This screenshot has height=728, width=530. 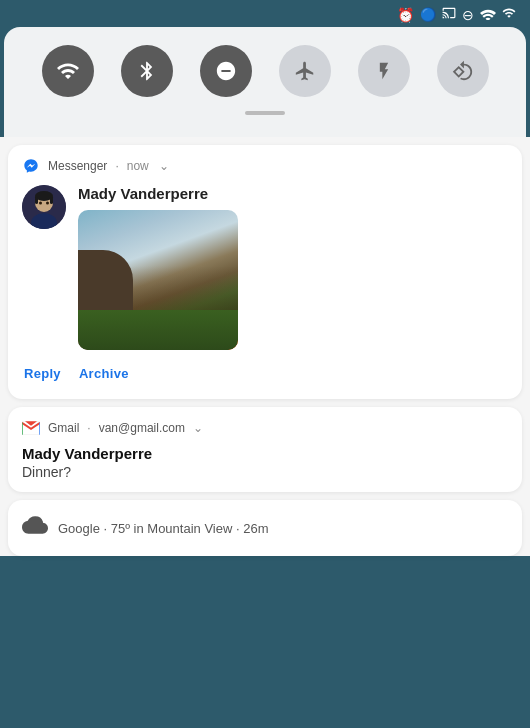 I want to click on gmail-app-name: Gmail, so click(x=64, y=428).